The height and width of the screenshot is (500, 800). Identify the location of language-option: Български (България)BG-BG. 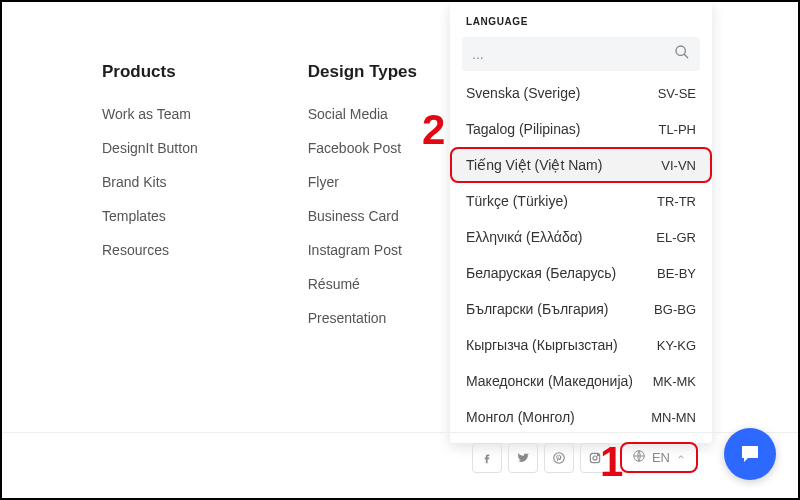
(581, 309).